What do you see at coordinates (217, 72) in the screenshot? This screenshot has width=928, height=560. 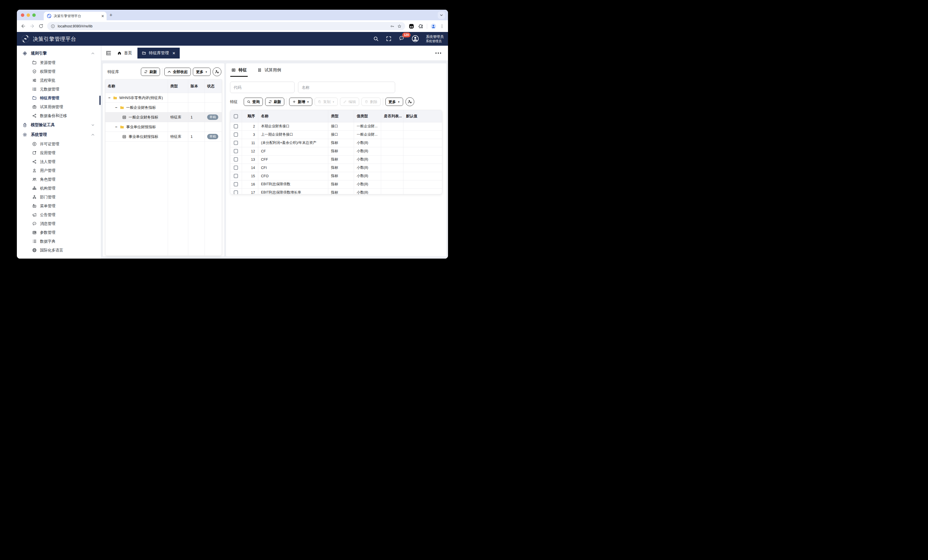 I see `tree-user-settings-button` at bounding box center [217, 72].